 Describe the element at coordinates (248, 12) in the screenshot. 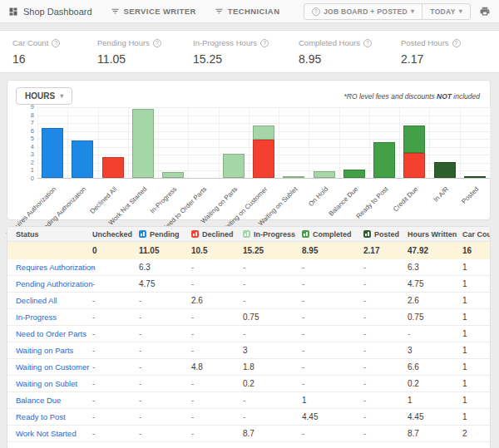

I see `tab-technician: TECHNICIAN` at that location.